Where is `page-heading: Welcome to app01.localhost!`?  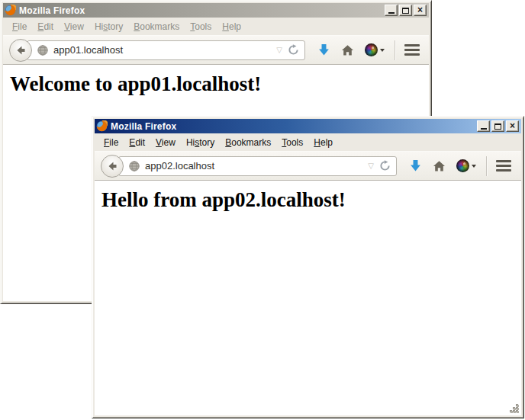
page-heading: Welcome to app01.localhost! is located at coordinates (220, 84).